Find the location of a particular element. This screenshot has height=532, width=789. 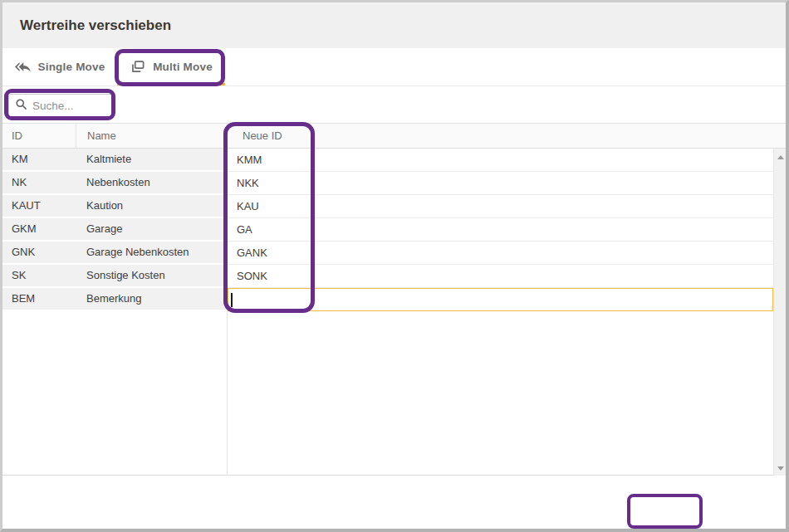

scroll-down-arrow-icon is located at coordinates (781, 468).